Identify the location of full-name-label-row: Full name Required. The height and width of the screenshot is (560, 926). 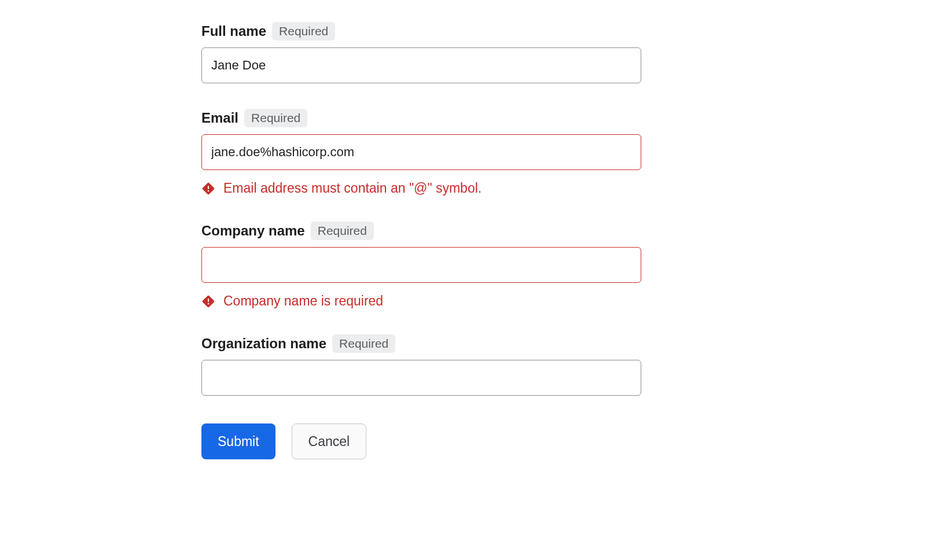
(421, 31).